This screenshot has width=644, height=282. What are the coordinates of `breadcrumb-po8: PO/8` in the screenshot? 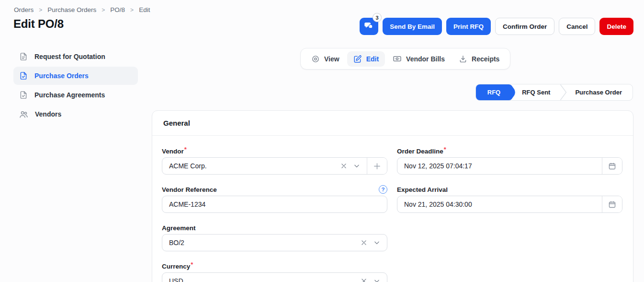 It's located at (118, 10).